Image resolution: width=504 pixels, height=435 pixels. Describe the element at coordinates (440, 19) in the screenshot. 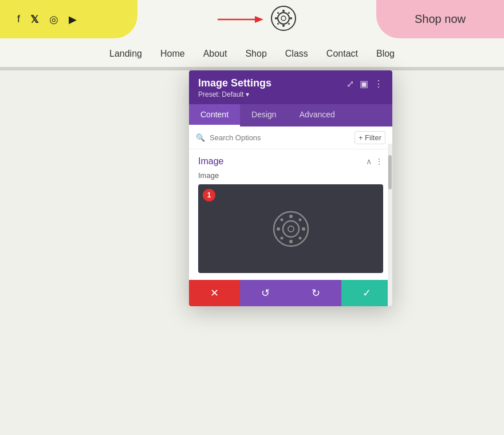

I see `header-right-section: Shop now` at that location.